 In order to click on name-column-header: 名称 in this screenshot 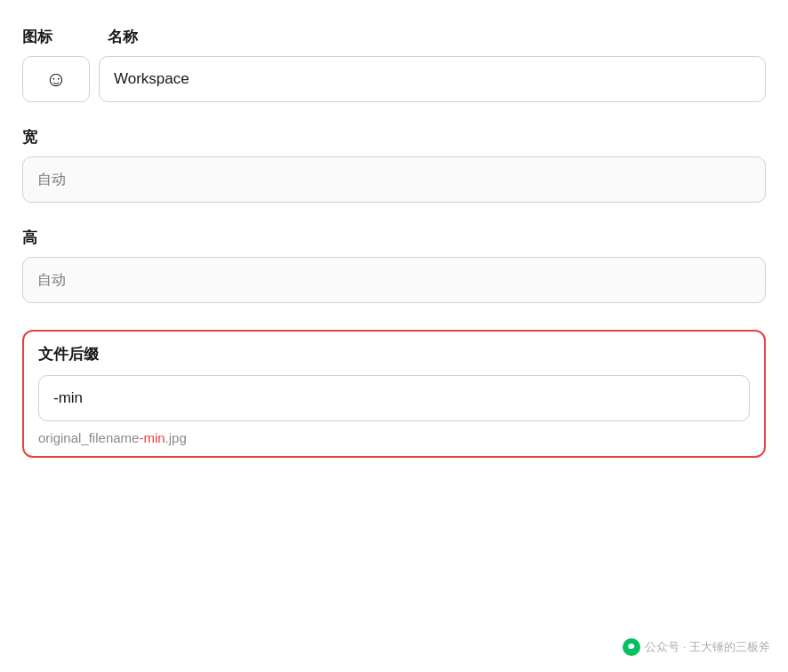, I will do `click(437, 37)`.